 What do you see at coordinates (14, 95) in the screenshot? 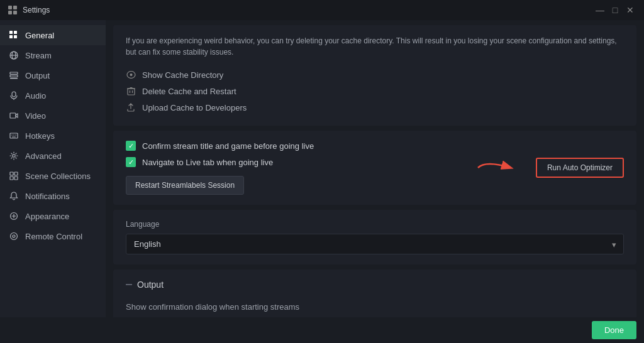
I see `audio-icon` at bounding box center [14, 95].